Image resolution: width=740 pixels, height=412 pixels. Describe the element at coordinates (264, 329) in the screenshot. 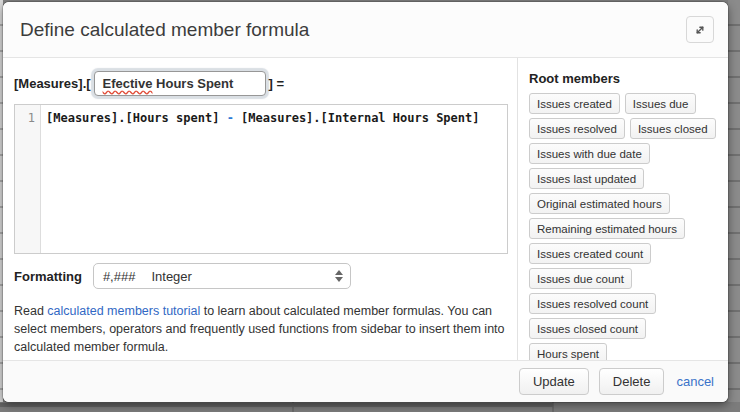

I see `help-paragraph: Read calculated members tutorial to lear…` at that location.